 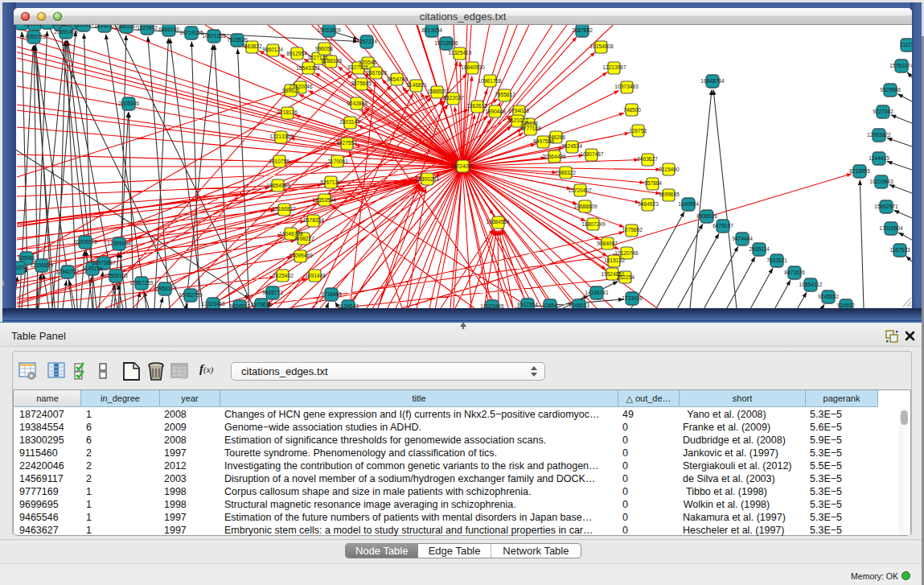 What do you see at coordinates (891, 229) in the screenshot?
I see `svg-text: 17016504` at bounding box center [891, 229].